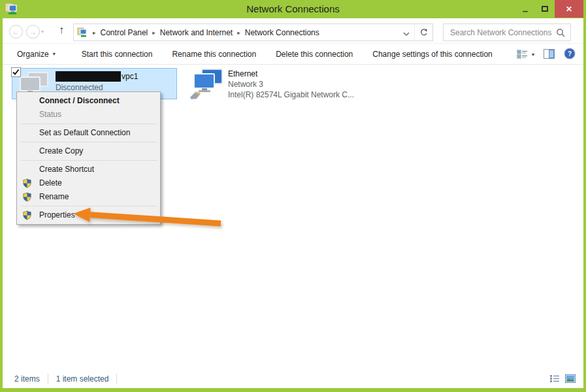  Describe the element at coordinates (291, 74) in the screenshot. I see `connection-name: Ethernet` at that location.